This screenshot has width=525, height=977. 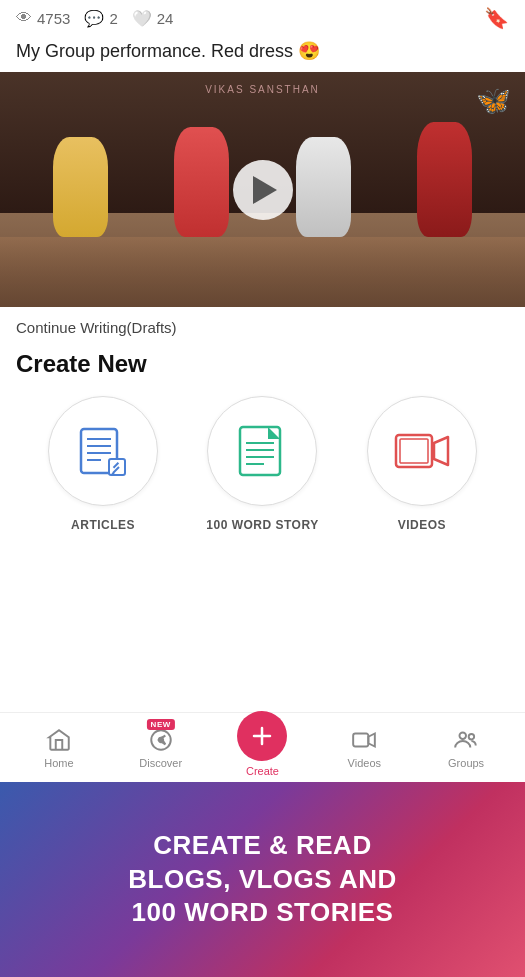 I want to click on stats-bar: 👁 4753 💬 2 🤍 24 🔖, so click(x=262, y=19).